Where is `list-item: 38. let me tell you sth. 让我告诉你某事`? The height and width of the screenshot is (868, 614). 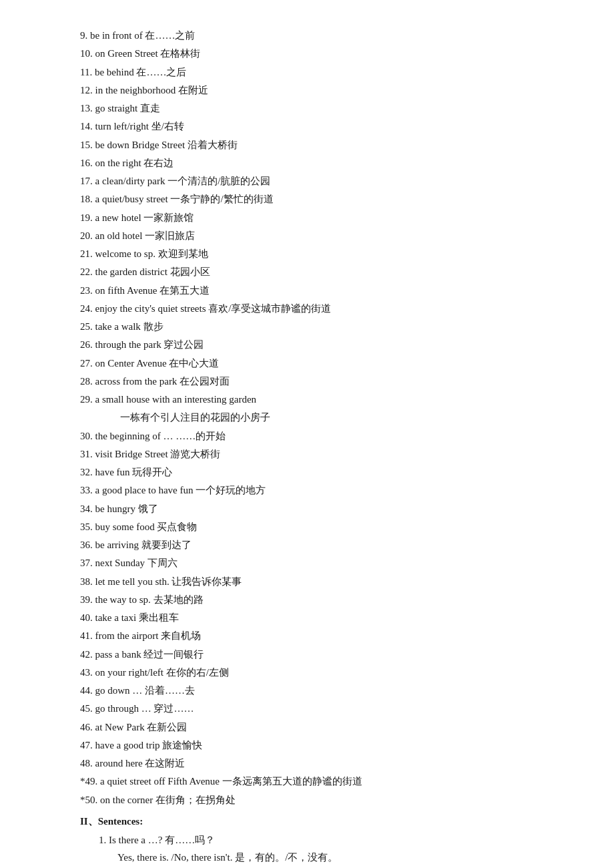 list-item: 38. let me tell you sth. 让我告诉你某事 is located at coordinates (320, 582).